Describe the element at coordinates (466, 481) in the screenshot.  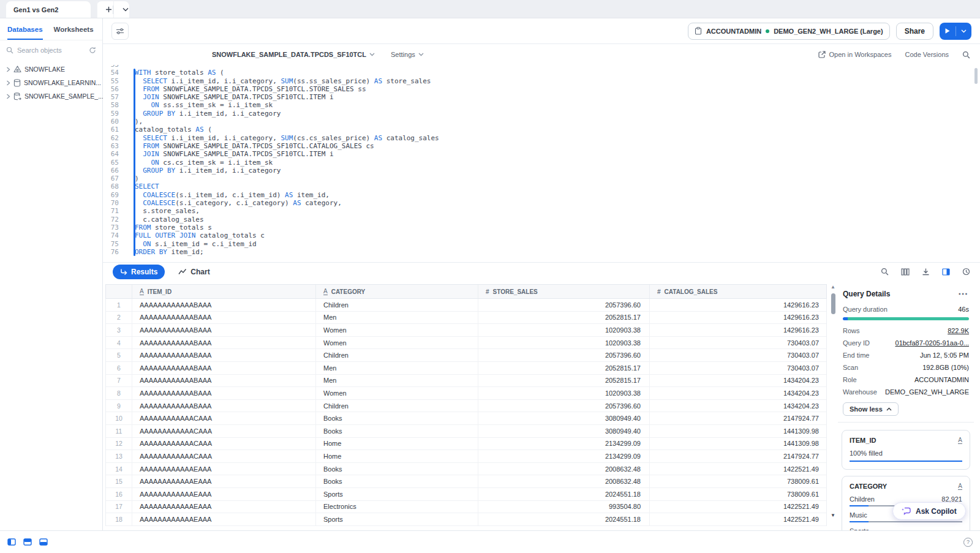
I see `table-row: 15AAAAAAAAAAAAEAAABooks2008632.48738009.…` at that location.